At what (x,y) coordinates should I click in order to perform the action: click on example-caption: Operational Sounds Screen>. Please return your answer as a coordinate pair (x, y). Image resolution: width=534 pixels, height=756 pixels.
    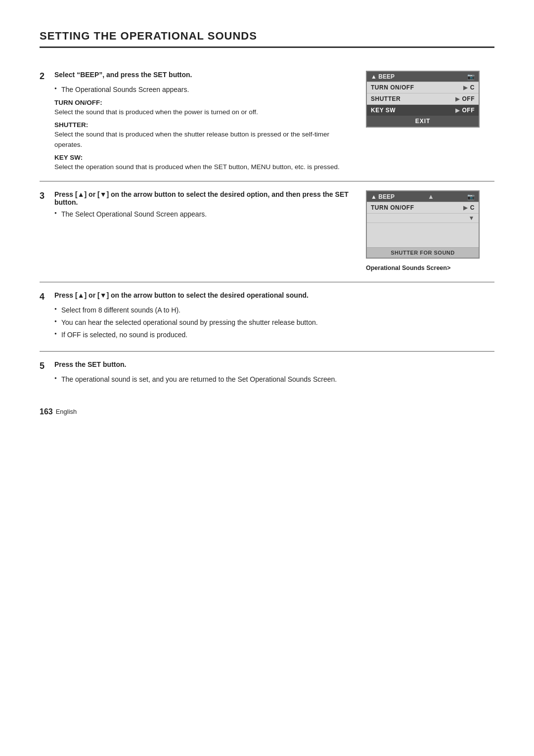
    Looking at the image, I should click on (408, 268).